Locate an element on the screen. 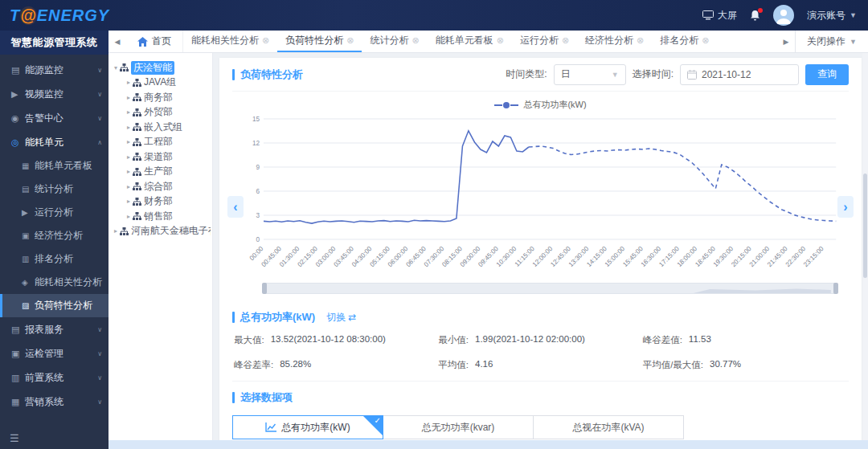 The height and width of the screenshot is (449, 868). sidebar-menu: ▤能源监控∨▶视频监控∨◉告警中心∨◎能耗单元∧▦能耗单元看板▤统计分析▶运行分… is located at coordinates (55, 241).